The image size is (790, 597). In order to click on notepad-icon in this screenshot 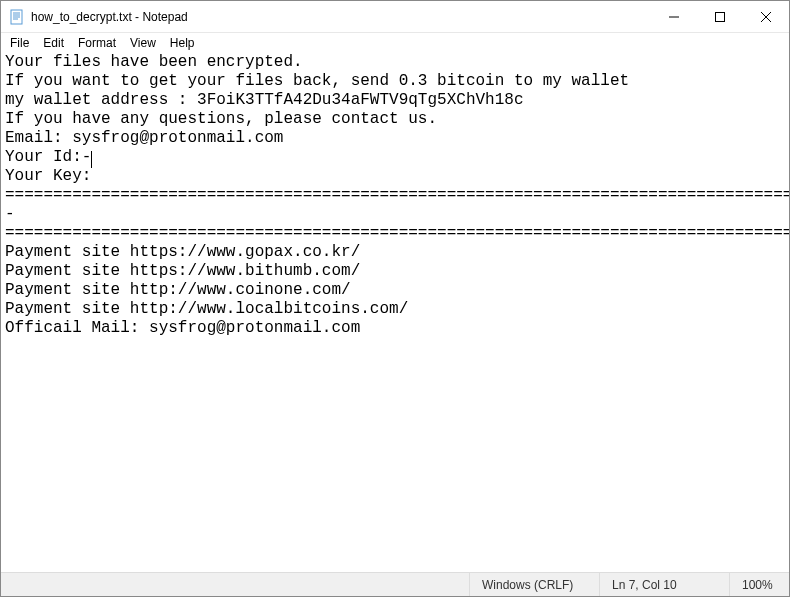, I will do `click(17, 17)`.